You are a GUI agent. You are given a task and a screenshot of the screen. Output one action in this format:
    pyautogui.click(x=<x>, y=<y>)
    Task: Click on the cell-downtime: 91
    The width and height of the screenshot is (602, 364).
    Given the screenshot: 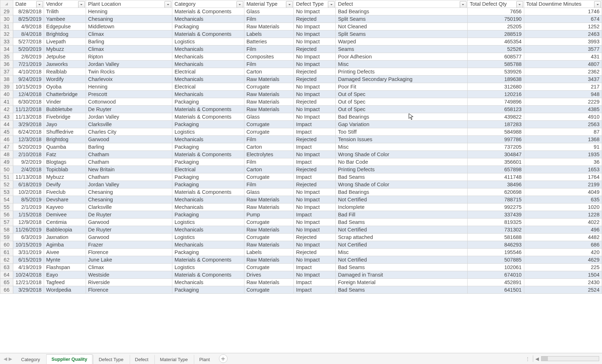 What is the action you would take?
    pyautogui.click(x=563, y=147)
    